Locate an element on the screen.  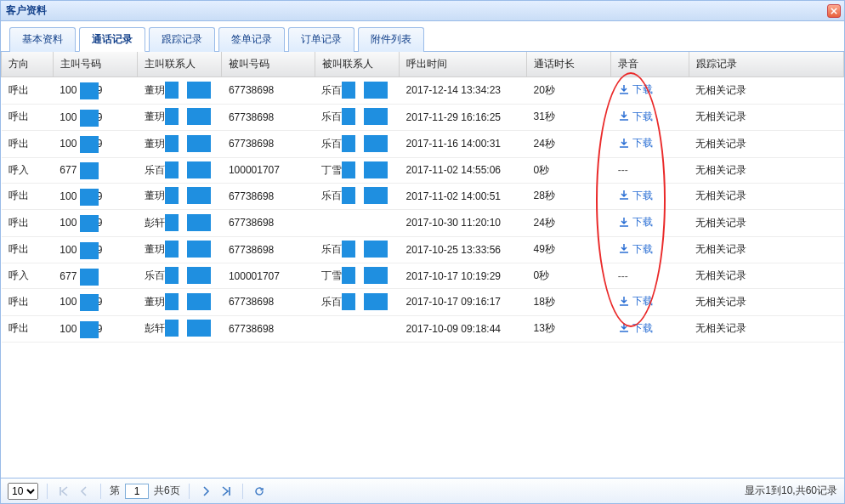
cell-call-time: 2017-12-14 13:34:23 is located at coordinates (463, 91).